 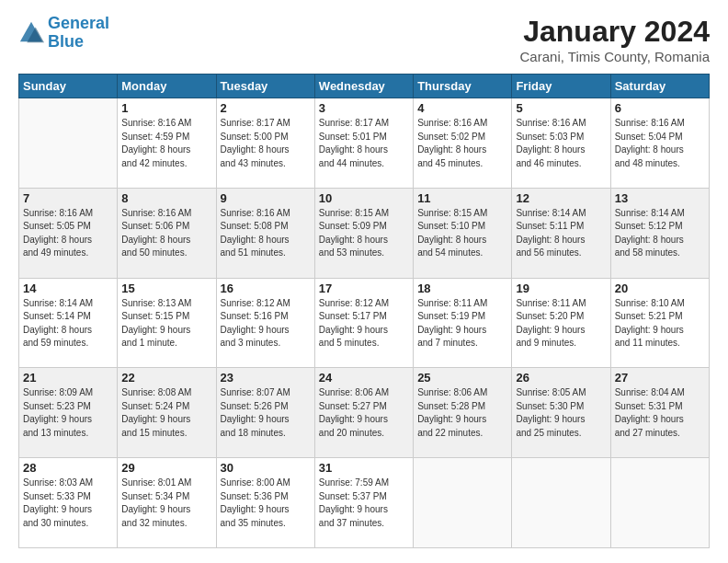 I want to click on day-info: Sunrise: 8:12 AM Sunset: 5:17 PM Dayligh…, so click(x=364, y=324).